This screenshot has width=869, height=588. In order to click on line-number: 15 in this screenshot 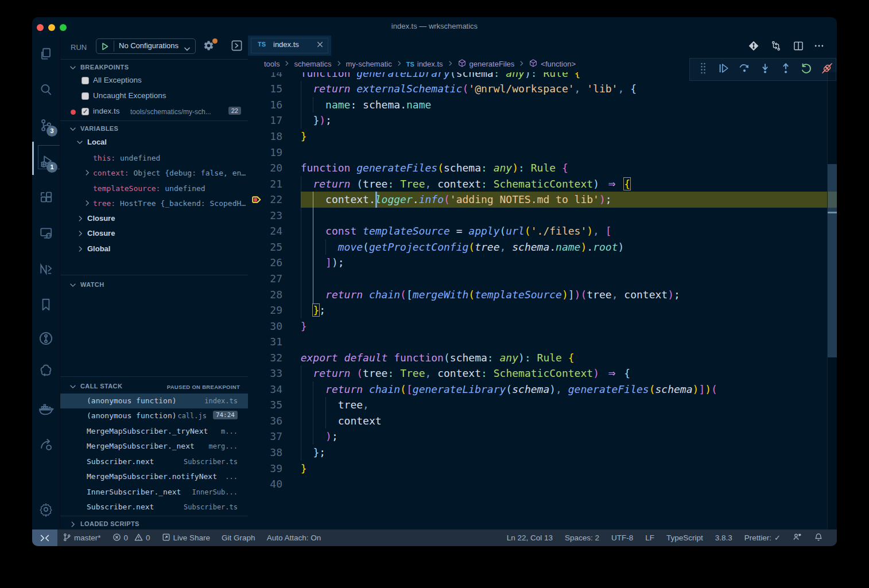, I will do `click(265, 89)`.